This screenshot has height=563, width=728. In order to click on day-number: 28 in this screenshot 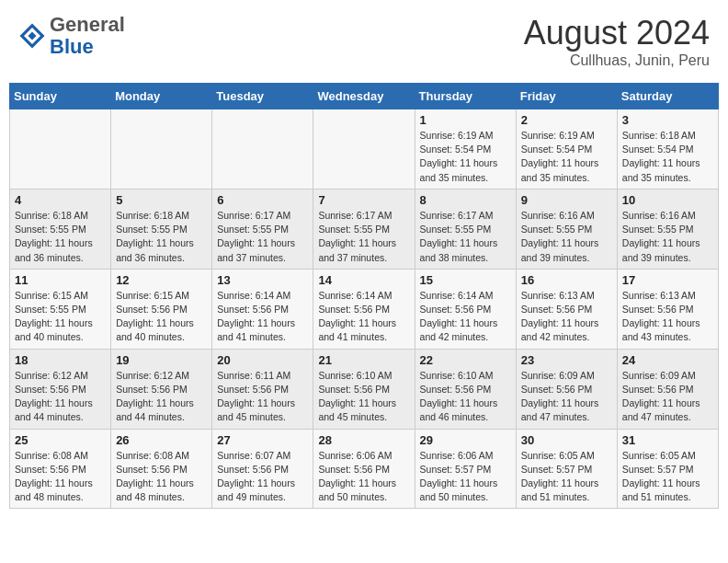, I will do `click(364, 440)`.